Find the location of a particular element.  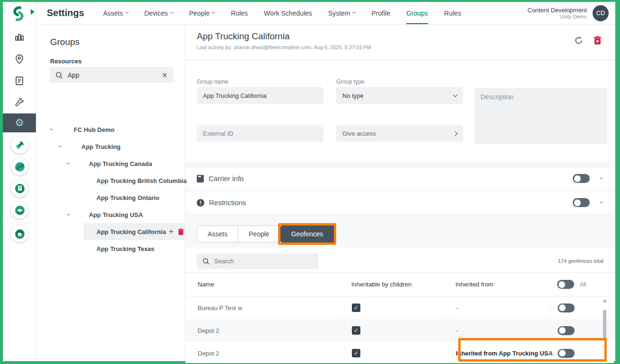

nav-label: Assets is located at coordinates (113, 13).